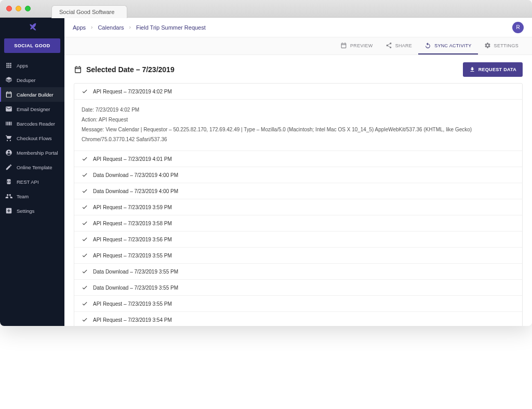 This screenshot has width=532, height=409. I want to click on sidebar-item-label: Calendar Builder, so click(35, 94).